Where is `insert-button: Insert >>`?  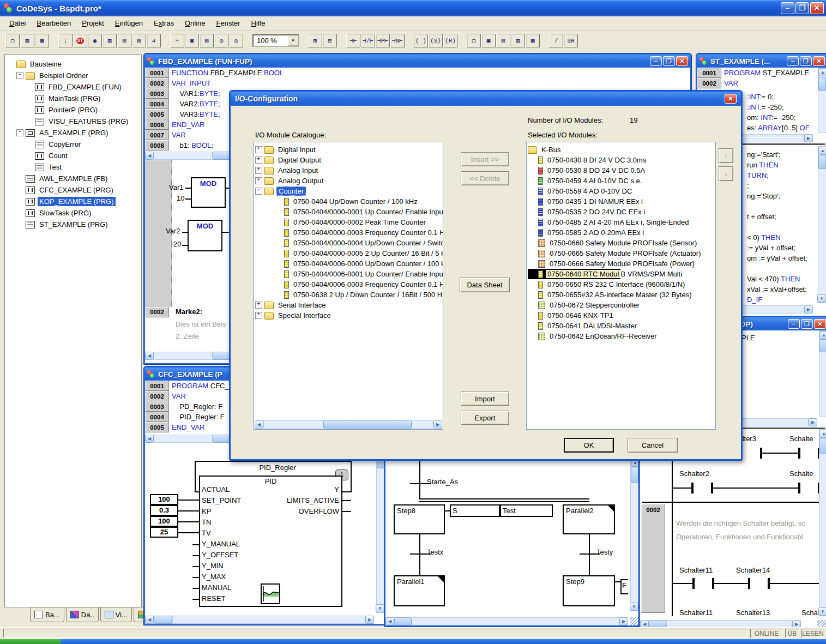 insert-button: Insert >> is located at coordinates (485, 159).